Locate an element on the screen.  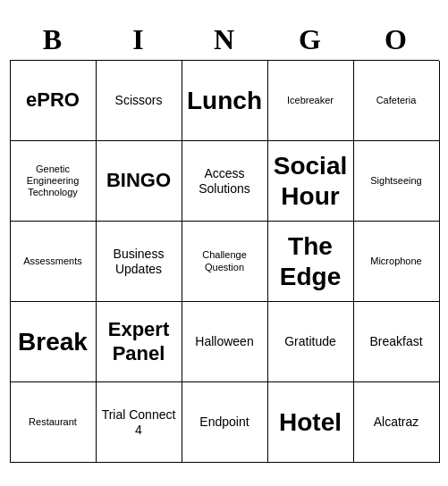
cell-text-r3-c4: Breakfast is located at coordinates (395, 341).